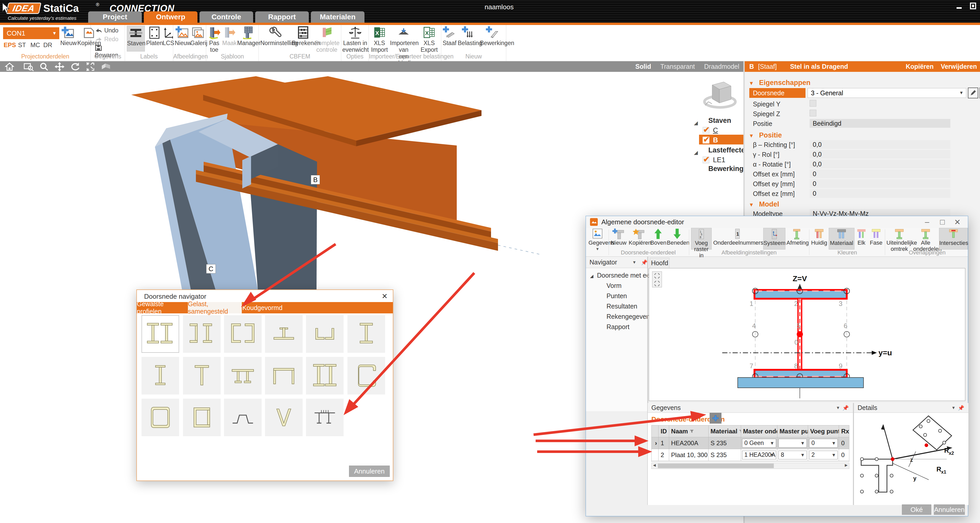 This screenshot has height=523, width=980. I want to click on editor-minimize-button: –, so click(927, 222).